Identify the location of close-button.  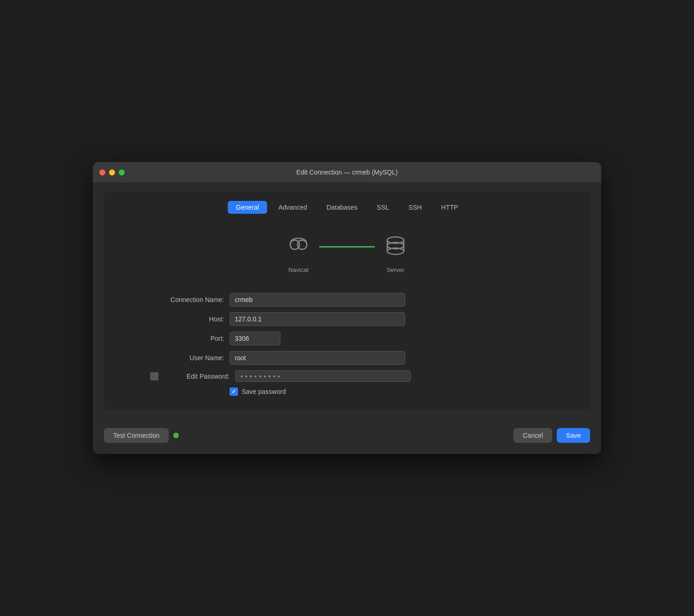
(103, 173).